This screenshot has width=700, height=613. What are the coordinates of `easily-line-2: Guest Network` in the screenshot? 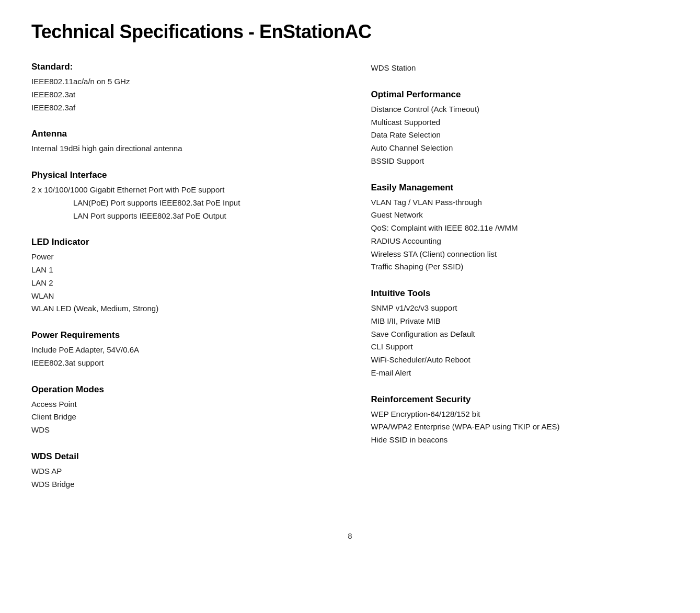 It's located at (520, 215).